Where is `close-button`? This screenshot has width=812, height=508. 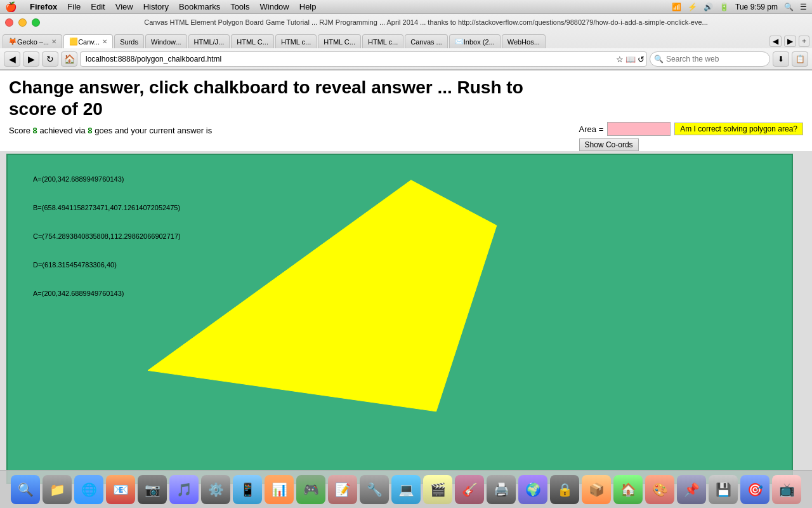 close-button is located at coordinates (9, 23).